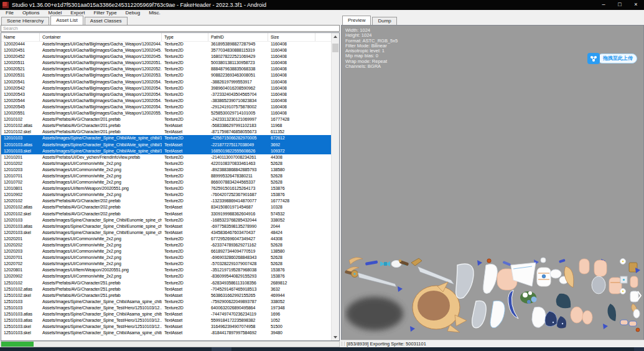 This screenshot has width=644, height=351. Describe the element at coordinates (167, 119) in the screenshot. I see `table-row: 12010102Assets/Prefabs/AVG/Character/201…` at that location.